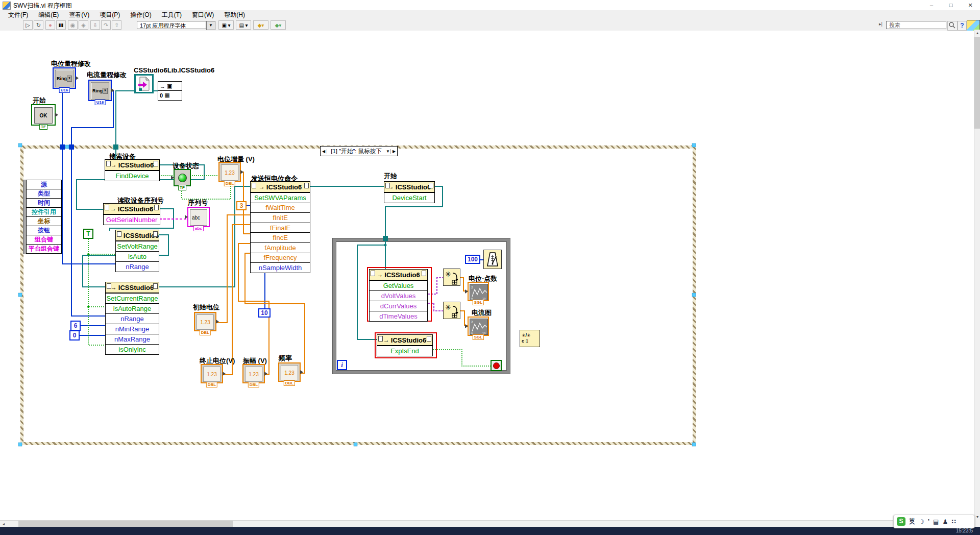  Describe the element at coordinates (76, 326) in the screenshot. I see `min-range-constant: 6` at that location.